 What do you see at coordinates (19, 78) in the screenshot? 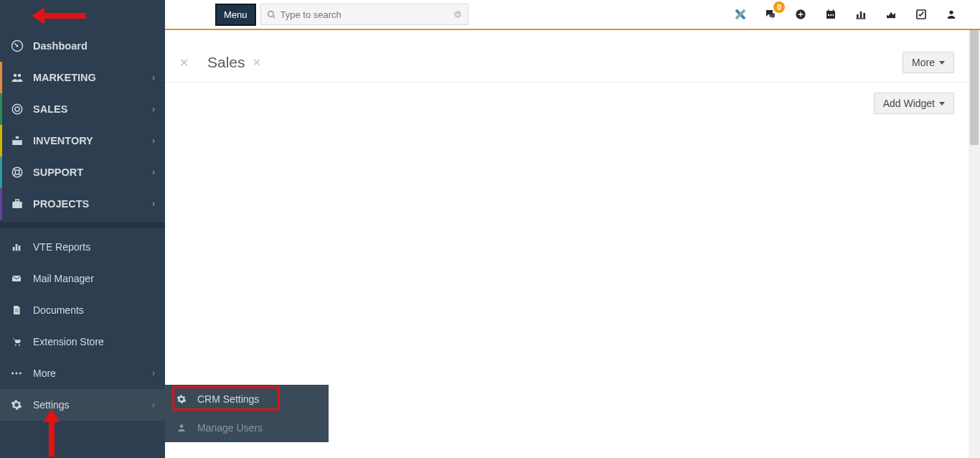
I see `users-icon` at bounding box center [19, 78].